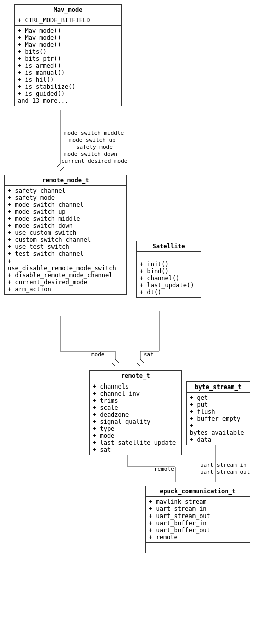  Describe the element at coordinates (225, 472) in the screenshot. I see `label-uart-stream-out: uart_stream_out` at that location.